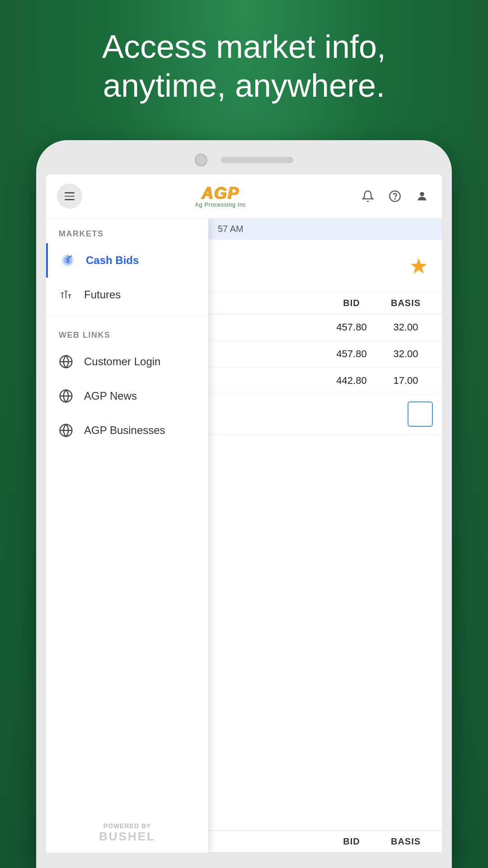 The width and height of the screenshot is (488, 868). I want to click on time-bar: 57 AM, so click(325, 229).